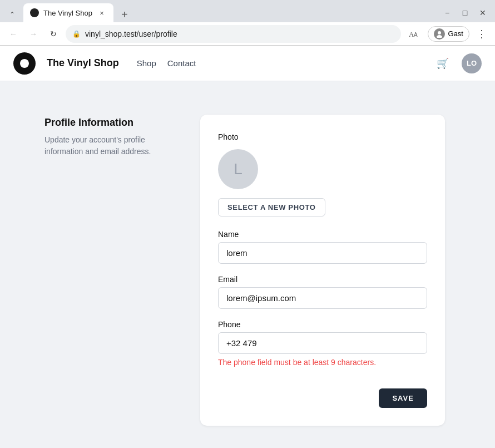  Describe the element at coordinates (448, 34) in the screenshot. I see `browser-profile-button: Gast` at that location.